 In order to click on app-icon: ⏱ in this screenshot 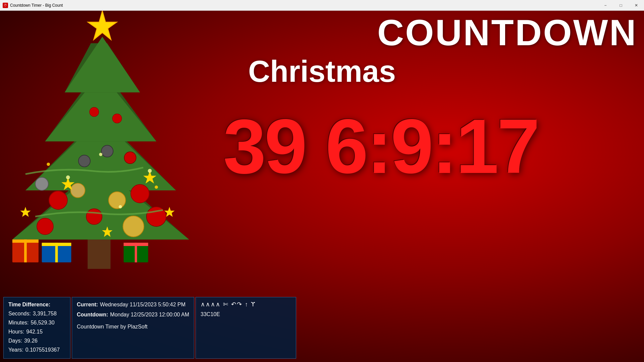, I will do `click(5, 5)`.